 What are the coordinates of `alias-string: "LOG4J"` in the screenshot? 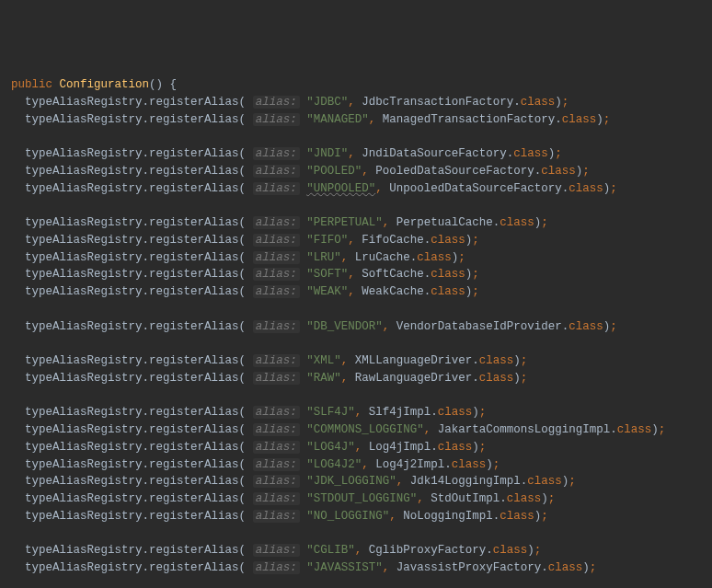 It's located at (331, 447).